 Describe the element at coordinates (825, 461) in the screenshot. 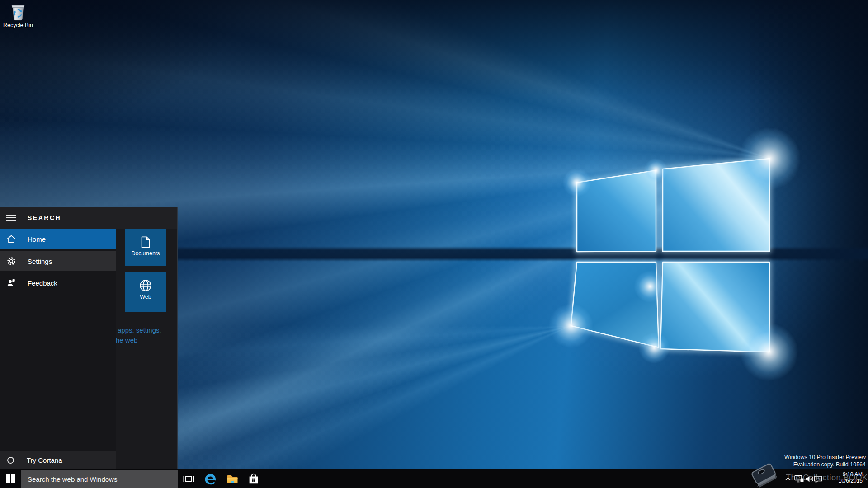

I see `system-watermark: Windows 10 Pro Insider Preview Evaluatio…` at that location.